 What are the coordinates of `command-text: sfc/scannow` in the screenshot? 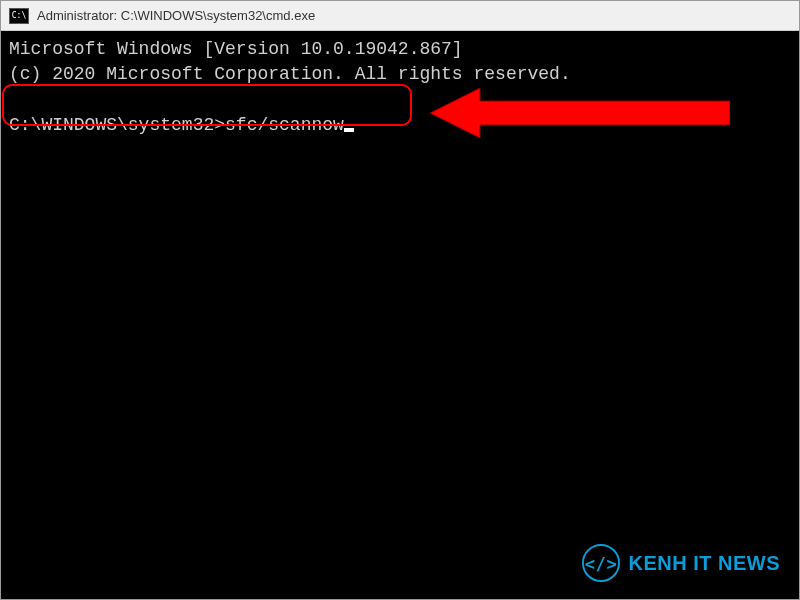 It's located at (284, 125).